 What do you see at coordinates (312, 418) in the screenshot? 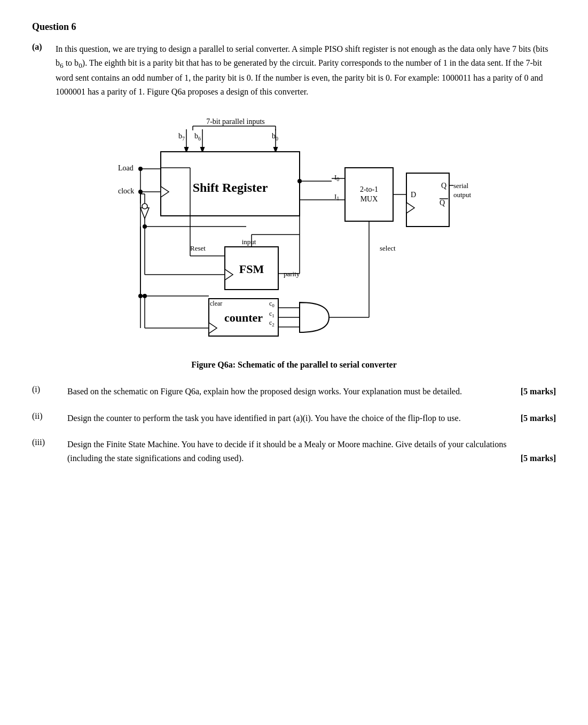
I see `sub-content-ii: Design the counter to perform the task y…` at bounding box center [312, 418].